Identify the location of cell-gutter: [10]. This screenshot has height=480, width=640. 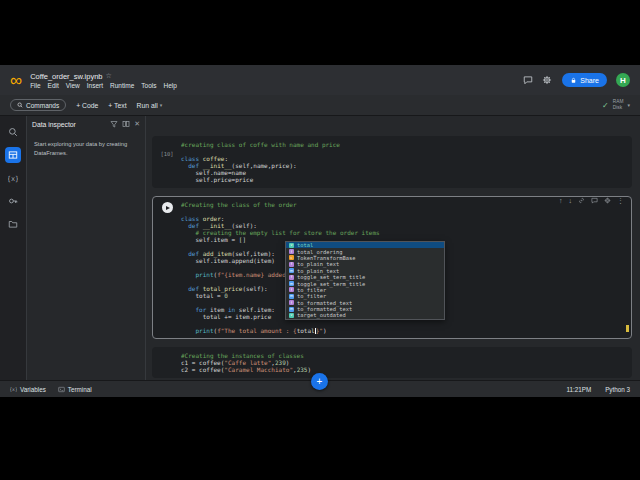
(167, 162).